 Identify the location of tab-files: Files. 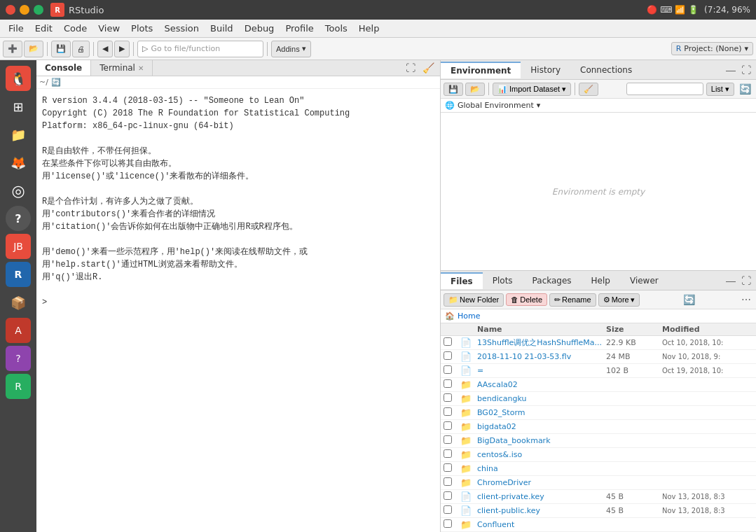
(462, 281).